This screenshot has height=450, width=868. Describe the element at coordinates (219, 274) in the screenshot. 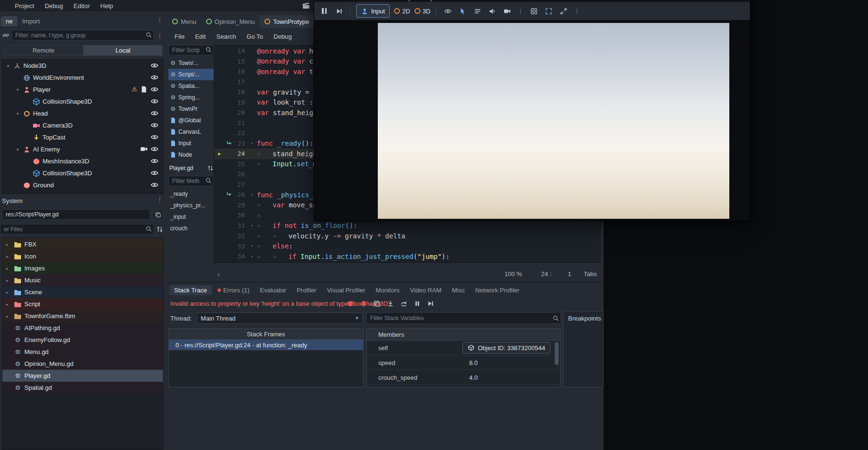

I see `collapse-scripts-panel-icon: ‹` at that location.